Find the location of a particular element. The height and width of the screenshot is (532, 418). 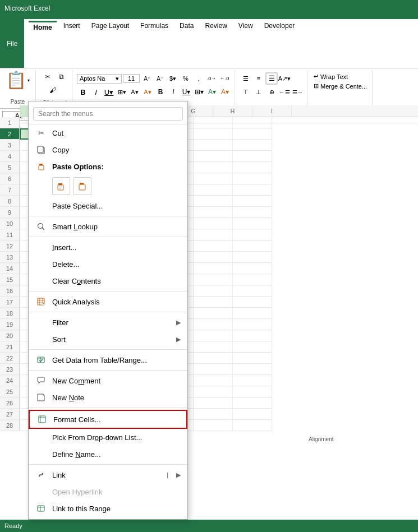

underline-button2: U▾ is located at coordinates (186, 92).